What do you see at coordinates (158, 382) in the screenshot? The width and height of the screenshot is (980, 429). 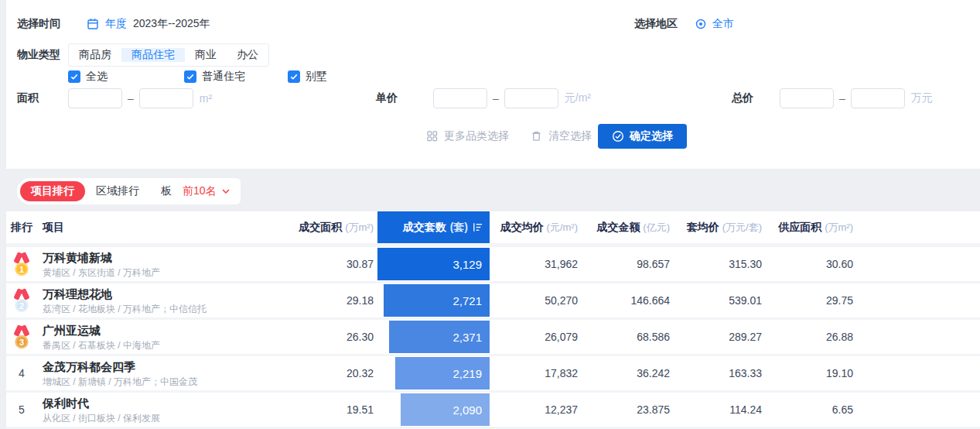 I see `project-subtitle: 增城区 / 新塘镇 / 万科地产；中国金茂` at bounding box center [158, 382].